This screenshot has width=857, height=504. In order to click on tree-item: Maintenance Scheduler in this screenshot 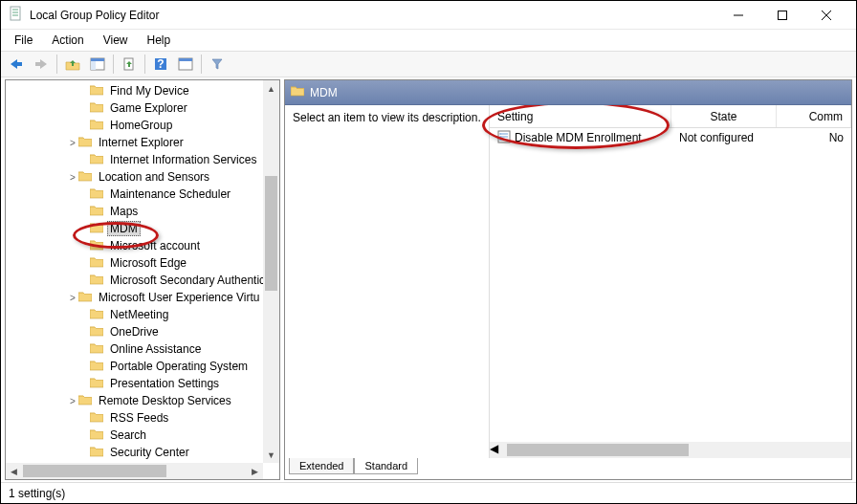, I will do `click(143, 194)`.